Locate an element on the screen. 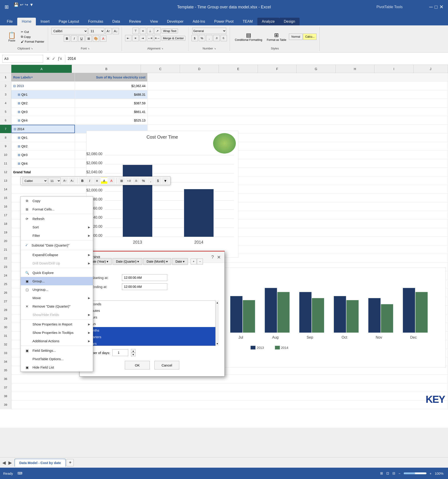  cell-a10: ⊞Qtr3 is located at coordinates (43, 155).